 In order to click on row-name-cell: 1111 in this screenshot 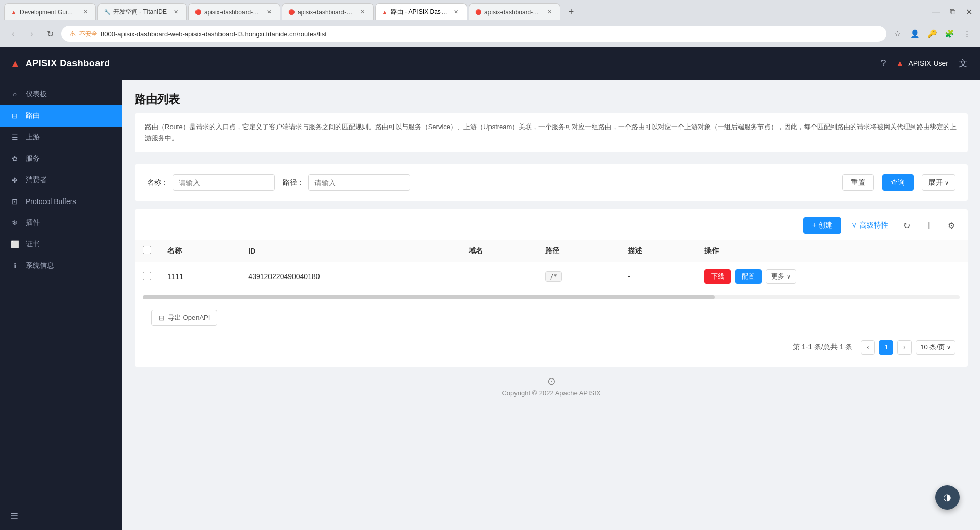, I will do `click(200, 276)`.